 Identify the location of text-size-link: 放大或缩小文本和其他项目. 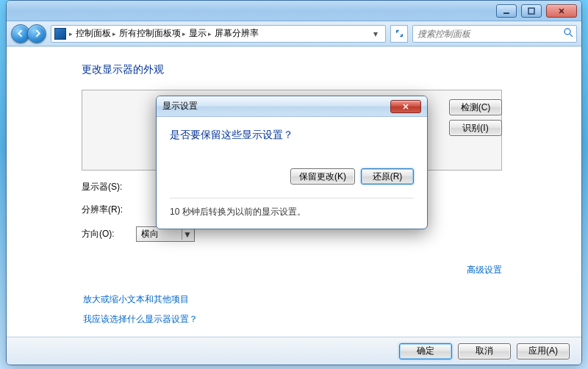
(140, 300).